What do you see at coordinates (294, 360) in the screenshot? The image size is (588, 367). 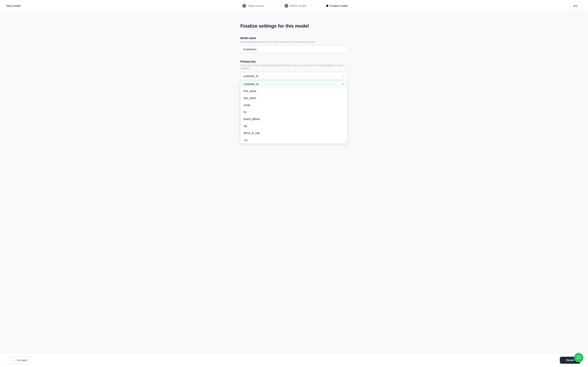 I see `footer: ← Go back Finish` at bounding box center [294, 360].